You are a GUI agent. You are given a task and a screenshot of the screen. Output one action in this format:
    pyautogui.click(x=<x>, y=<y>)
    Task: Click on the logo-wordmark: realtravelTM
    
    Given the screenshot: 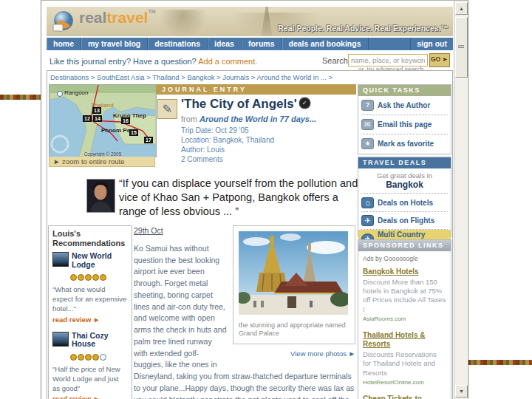 What is the action you would take?
    pyautogui.click(x=117, y=18)
    